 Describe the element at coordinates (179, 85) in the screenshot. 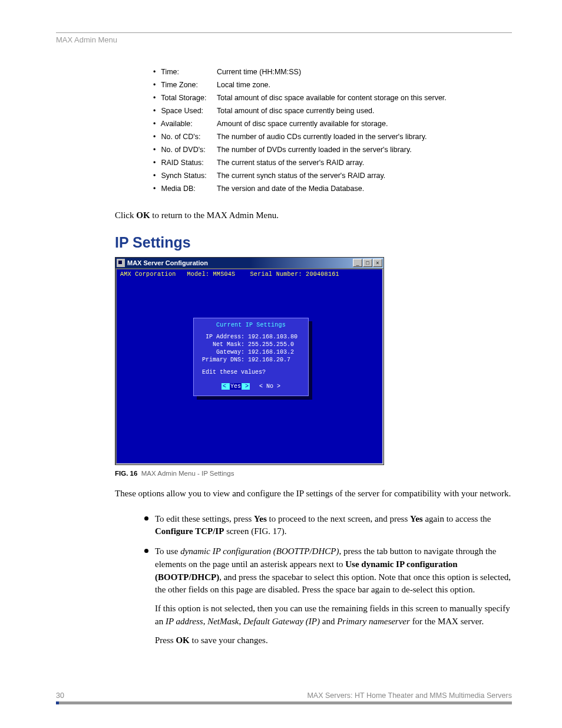

I see `def-term: Time Zone:` at that location.